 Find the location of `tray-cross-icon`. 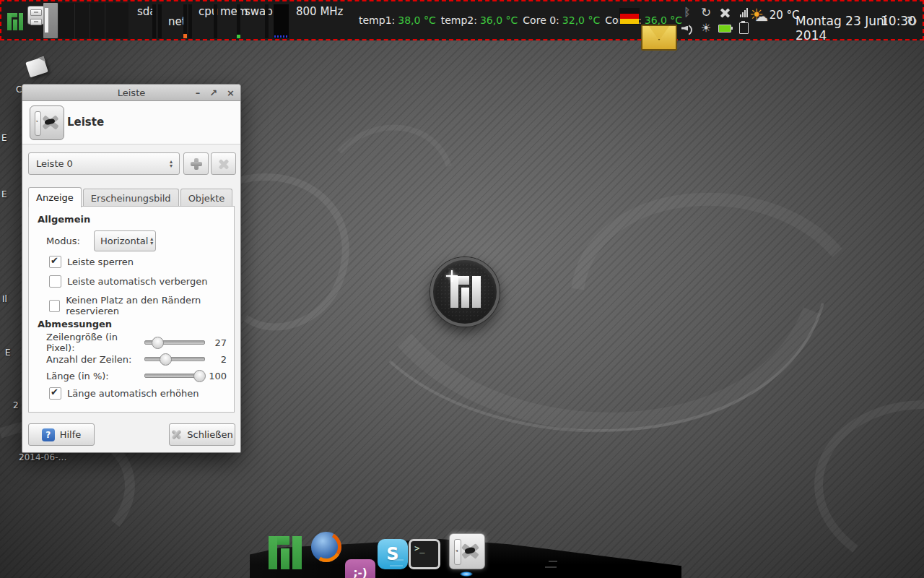

tray-cross-icon is located at coordinates (725, 13).